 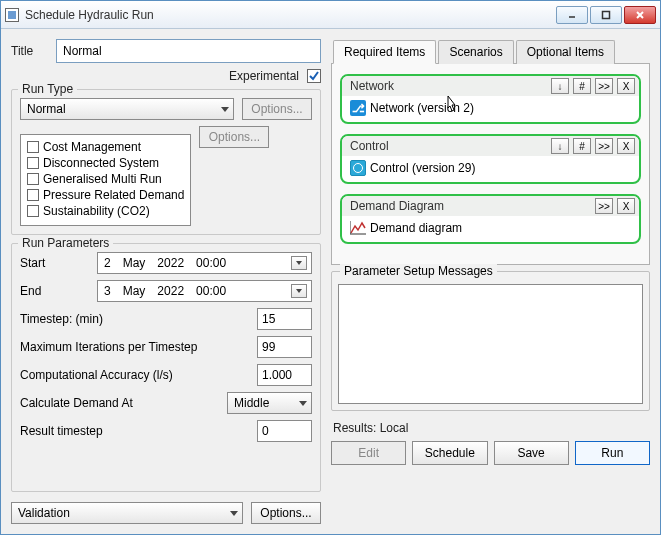 What do you see at coordinates (234, 137) in the screenshot?
I see `run-type-options-2: Options...` at bounding box center [234, 137].